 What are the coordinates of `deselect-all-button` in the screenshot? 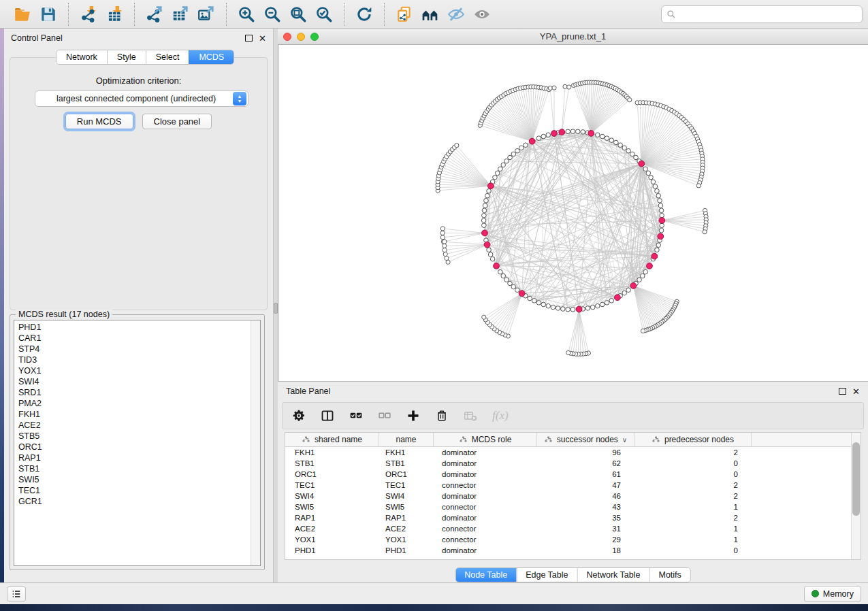 It's located at (385, 416).